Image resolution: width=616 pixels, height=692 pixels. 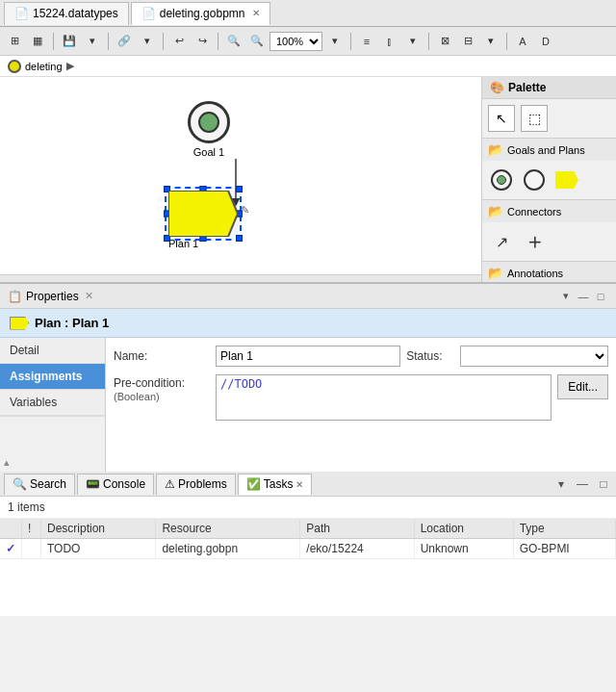 What do you see at coordinates (32, 529) in the screenshot?
I see `col-warn: !` at bounding box center [32, 529].